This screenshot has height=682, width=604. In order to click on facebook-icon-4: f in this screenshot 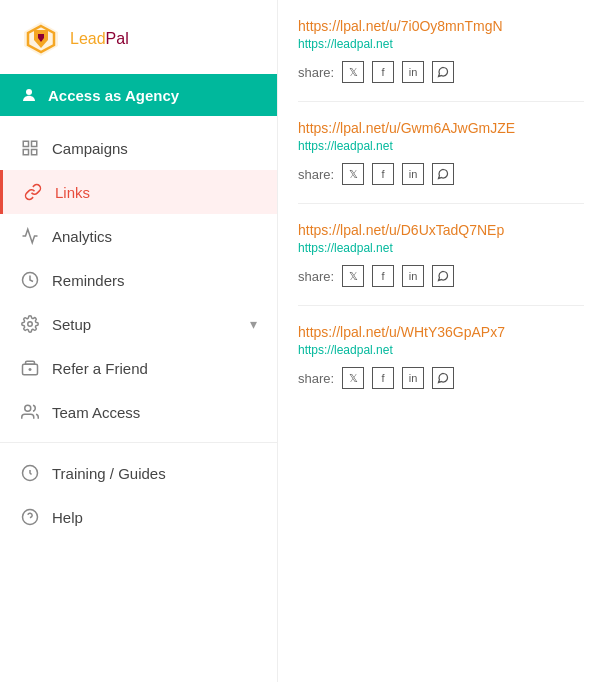, I will do `click(383, 378)`.